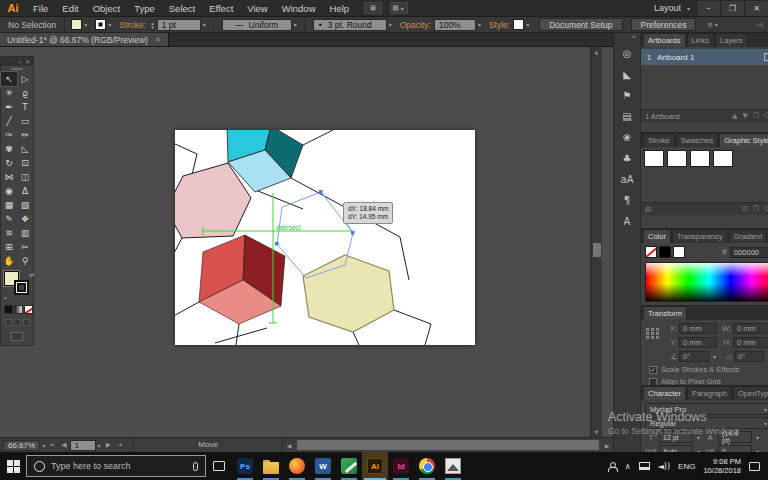 Image resolution: width=768 pixels, height=480 pixels. What do you see at coordinates (754, 466) in the screenshot?
I see `action-center-icon` at bounding box center [754, 466].